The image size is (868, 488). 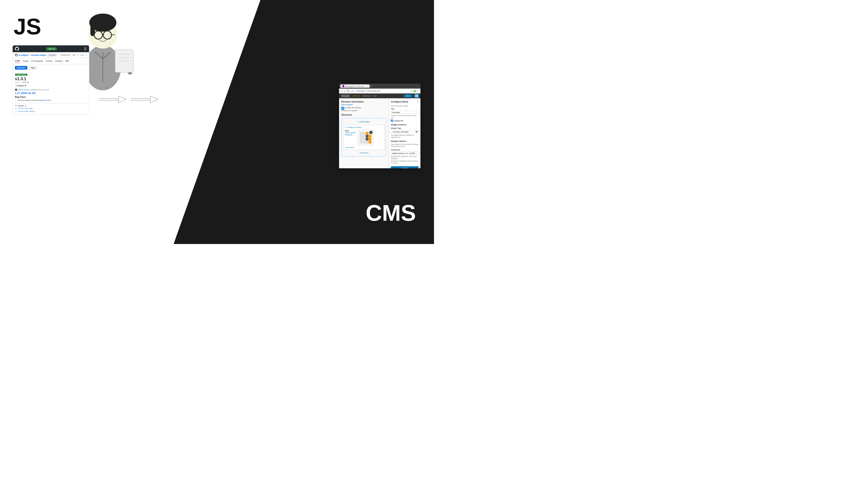 What do you see at coordinates (412, 91) in the screenshot?
I see `bookmark-icon: ☆` at bounding box center [412, 91].